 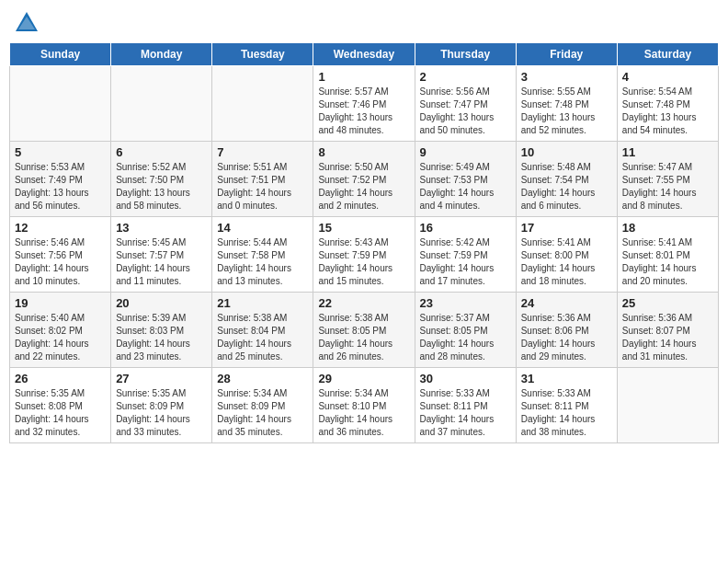 I want to click on calendar-week-row: 19Sunrise: 5:40 AM Sunset: 8:02 PM Dayli…, so click(x=364, y=330).